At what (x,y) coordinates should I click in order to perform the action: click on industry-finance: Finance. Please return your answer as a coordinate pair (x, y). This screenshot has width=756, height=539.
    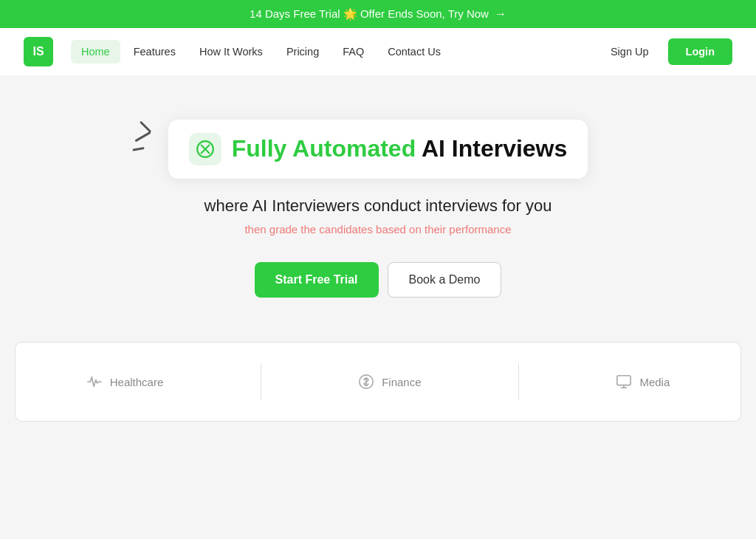
    Looking at the image, I should click on (390, 382).